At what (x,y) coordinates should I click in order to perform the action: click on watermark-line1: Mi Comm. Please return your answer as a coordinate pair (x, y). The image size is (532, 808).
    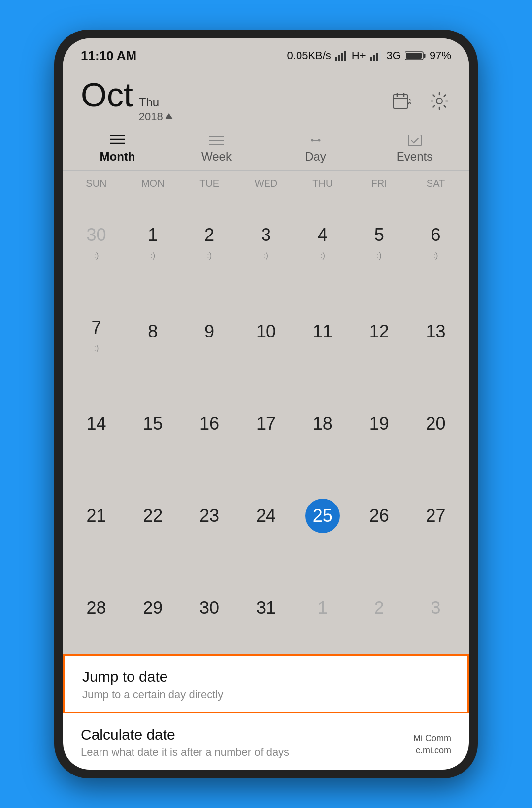
    Looking at the image, I should click on (432, 738).